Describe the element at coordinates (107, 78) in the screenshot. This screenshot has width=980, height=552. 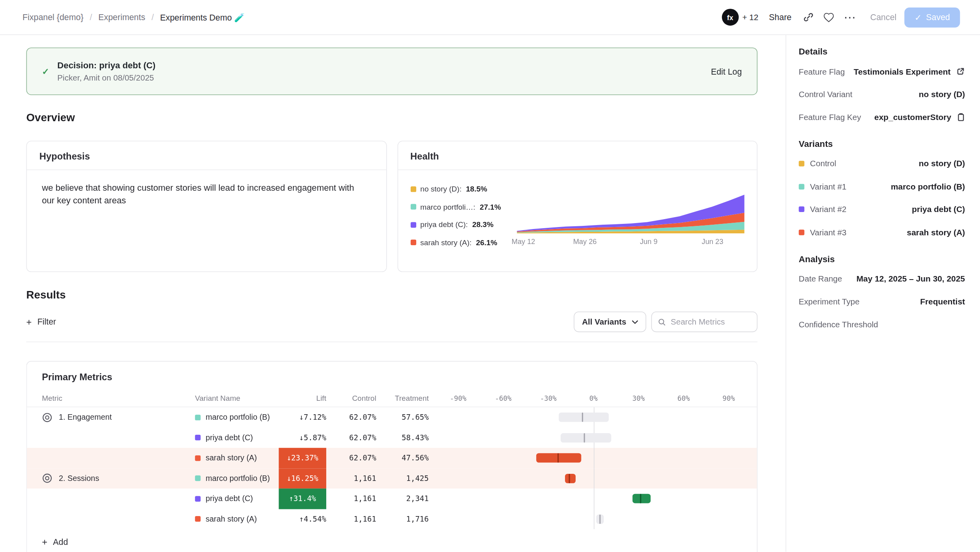
I see `decision-subtitle: Picker, Amit on 08/05/2025` at that location.